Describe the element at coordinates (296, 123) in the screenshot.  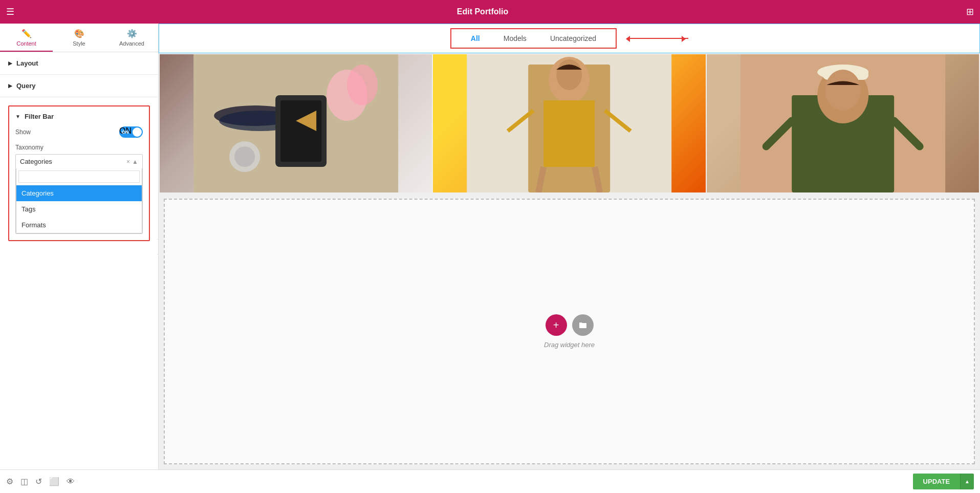
I see `portfolio-image-jewelry` at that location.